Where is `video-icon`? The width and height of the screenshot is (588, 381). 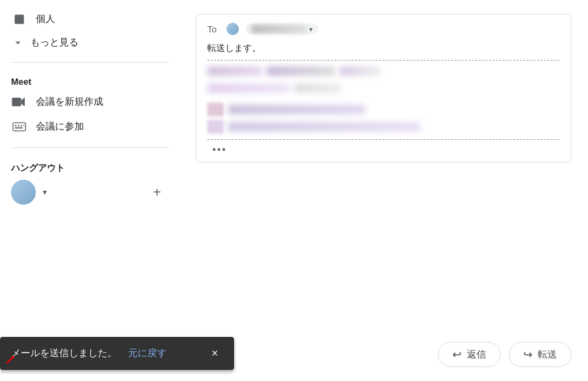 video-icon is located at coordinates (19, 102).